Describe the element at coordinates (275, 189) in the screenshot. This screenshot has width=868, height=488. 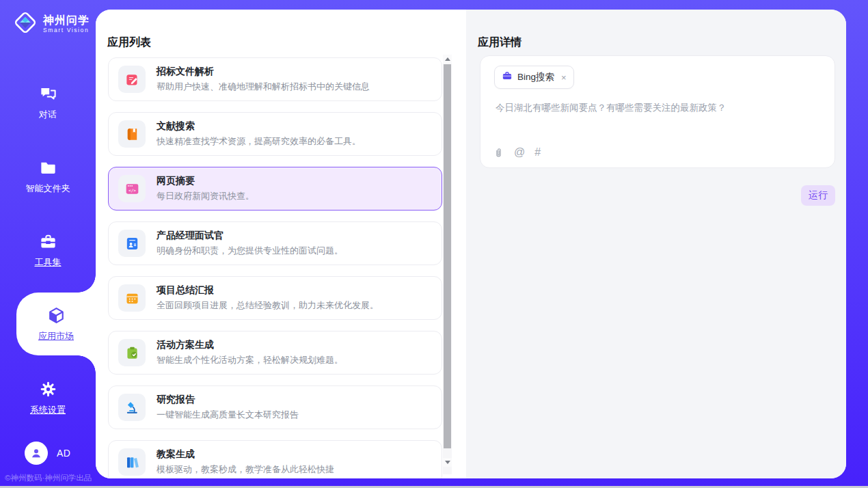
I see `app-card-web-summary: </> 网页摘要 每日政府新闻资讯快查。` at that location.